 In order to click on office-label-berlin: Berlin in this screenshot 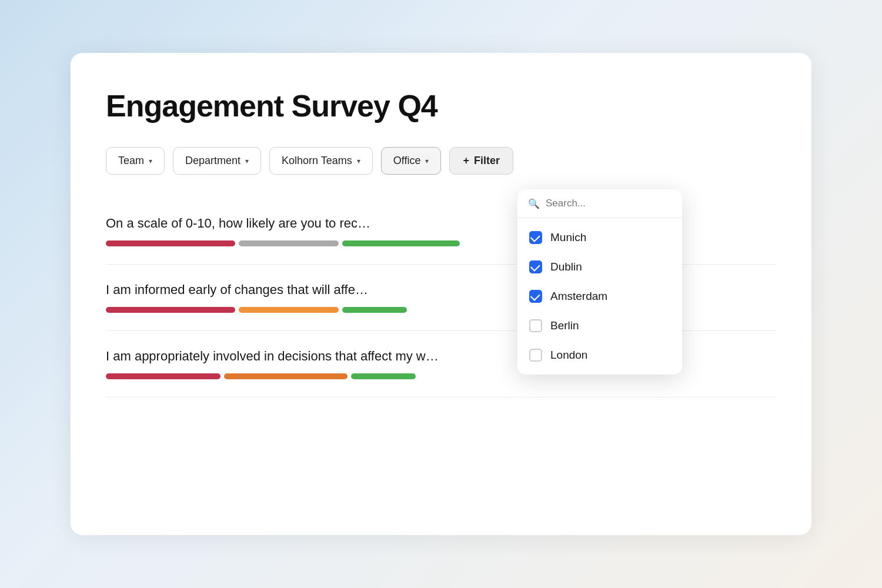, I will do `click(564, 326)`.